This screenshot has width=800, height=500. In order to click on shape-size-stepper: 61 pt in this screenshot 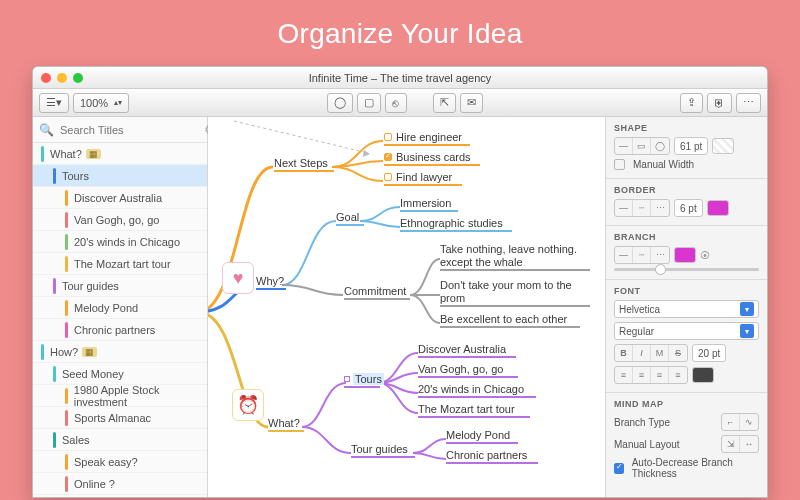, I will do `click(691, 146)`.